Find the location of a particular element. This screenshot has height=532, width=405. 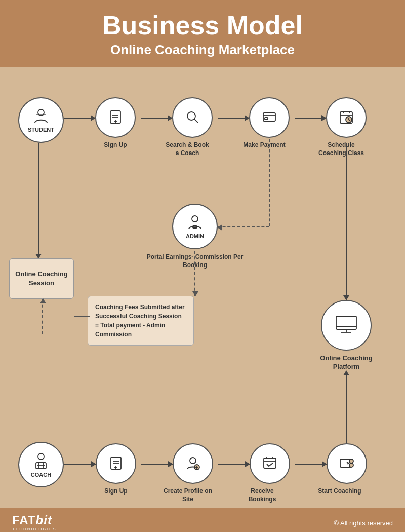

logo-fat: FAT is located at coordinates (24, 520).